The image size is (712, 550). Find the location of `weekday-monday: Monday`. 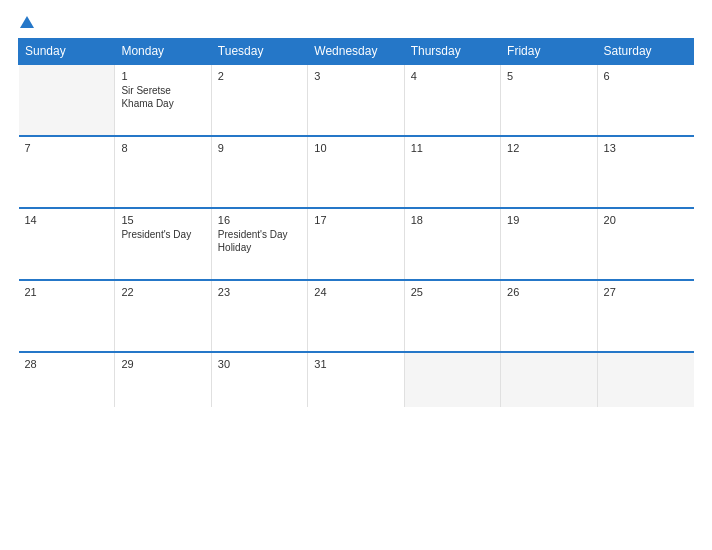

weekday-monday: Monday is located at coordinates (163, 52).